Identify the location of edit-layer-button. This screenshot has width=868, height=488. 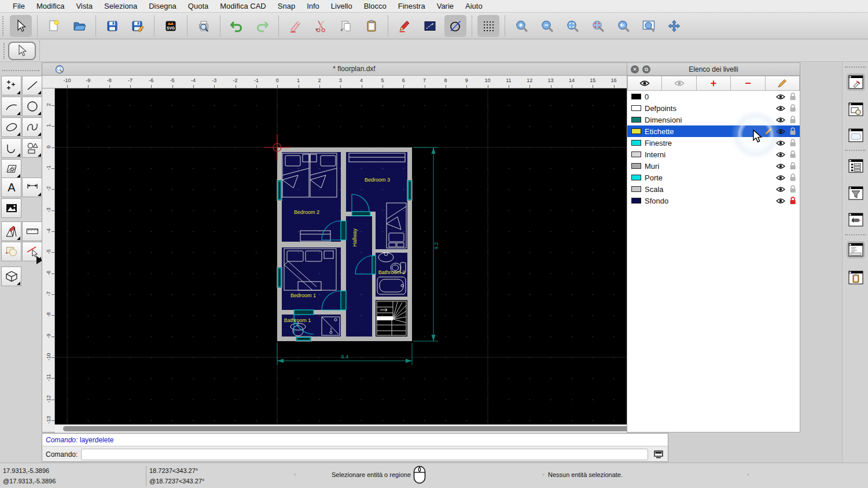
(782, 83).